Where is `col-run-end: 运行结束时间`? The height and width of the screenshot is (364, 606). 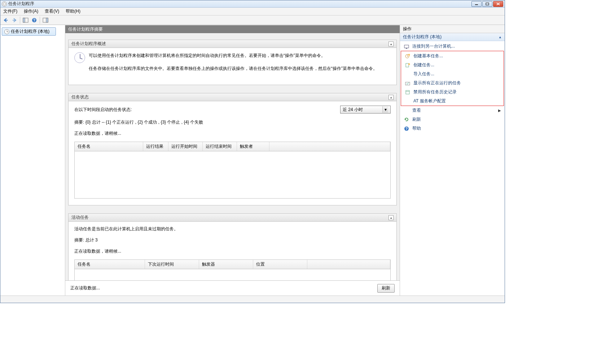 col-run-end: 运行结束时间 is located at coordinates (220, 146).